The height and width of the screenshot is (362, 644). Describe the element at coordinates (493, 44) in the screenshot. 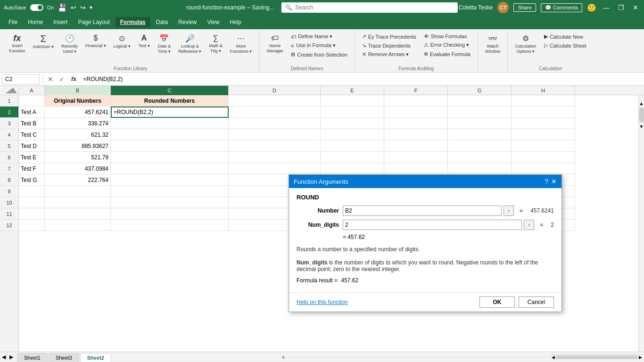

I see `ribbon-btn-watch-window: 👓 WatchWindow` at that location.